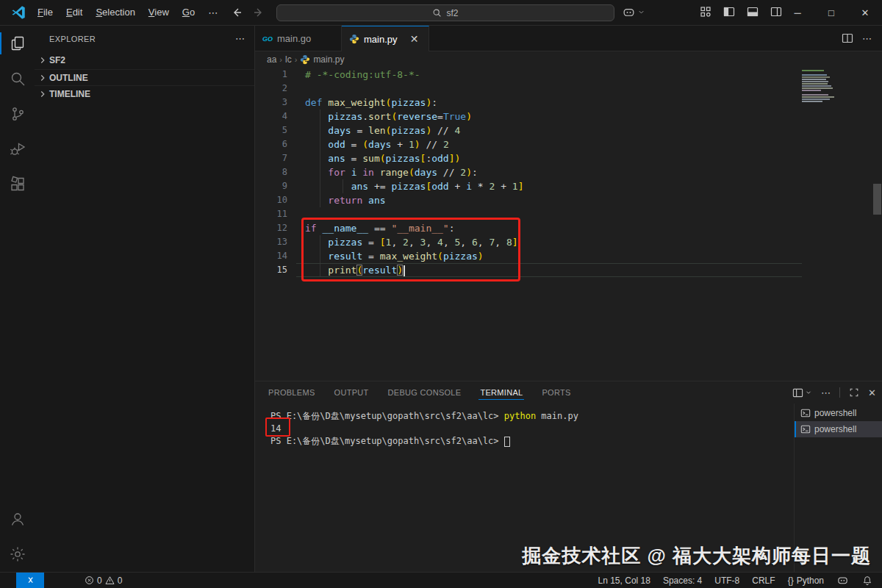  I want to click on code-line: 4 pizzas.sort(reverse=True), so click(569, 116).